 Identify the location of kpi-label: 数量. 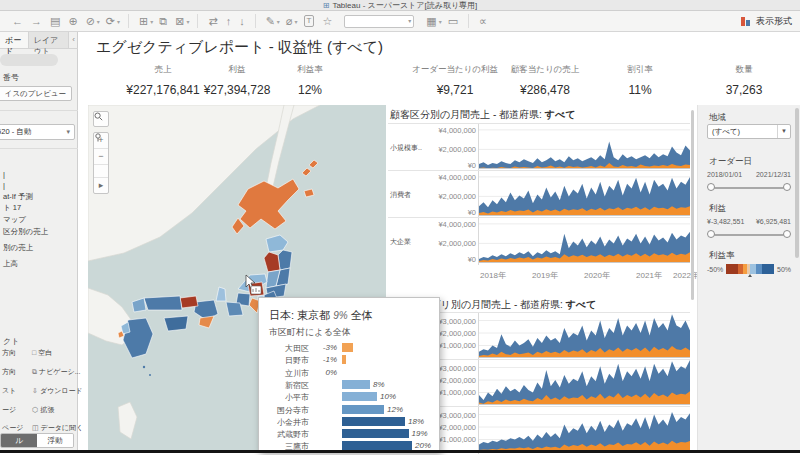
(744, 70).